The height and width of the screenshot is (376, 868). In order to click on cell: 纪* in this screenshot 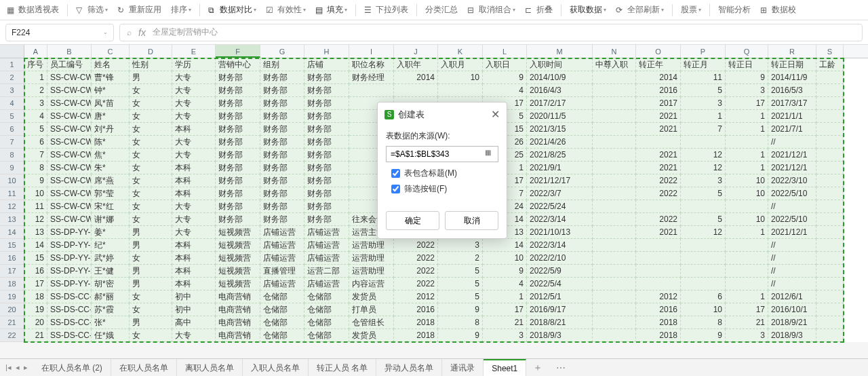, I will do `click(111, 246)`.